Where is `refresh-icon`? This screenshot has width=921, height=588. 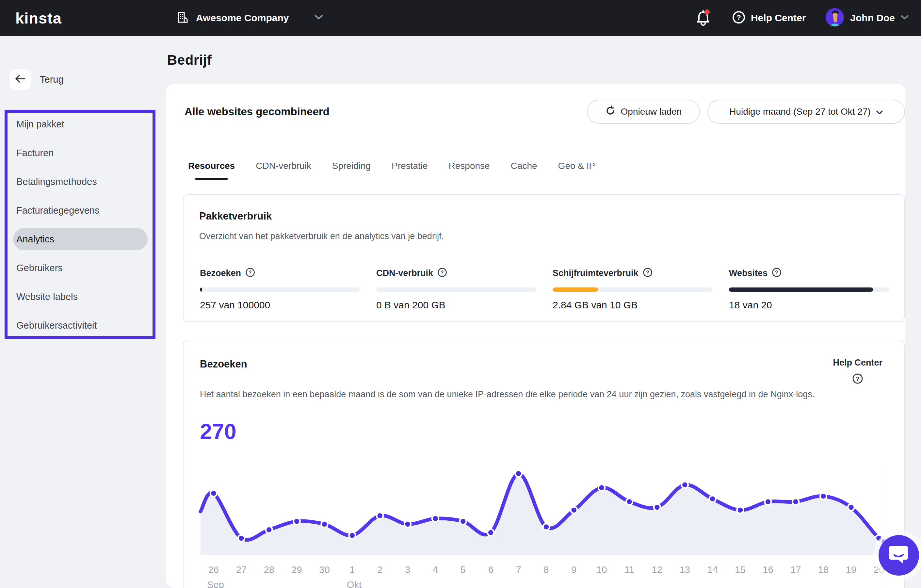
refresh-icon is located at coordinates (610, 112).